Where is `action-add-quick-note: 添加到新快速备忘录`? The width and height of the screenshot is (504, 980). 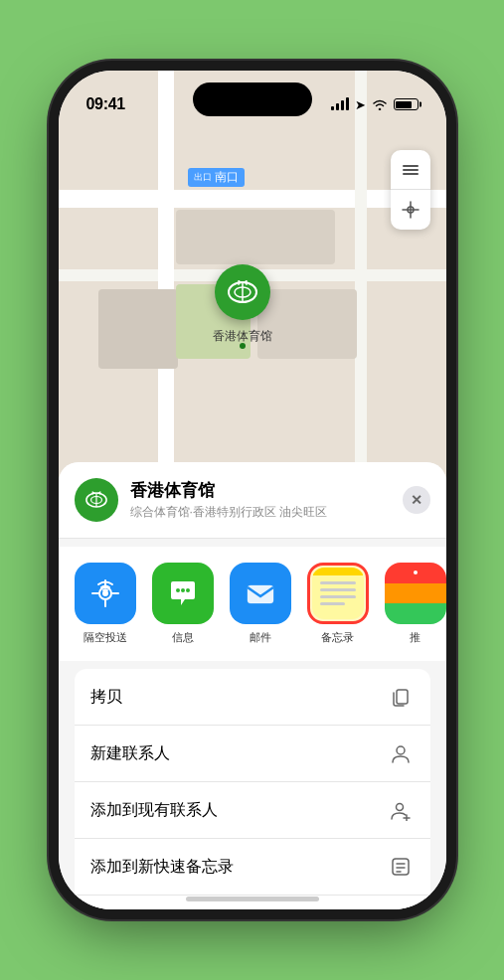 action-add-quick-note: 添加到新快速备忘录 is located at coordinates (252, 867).